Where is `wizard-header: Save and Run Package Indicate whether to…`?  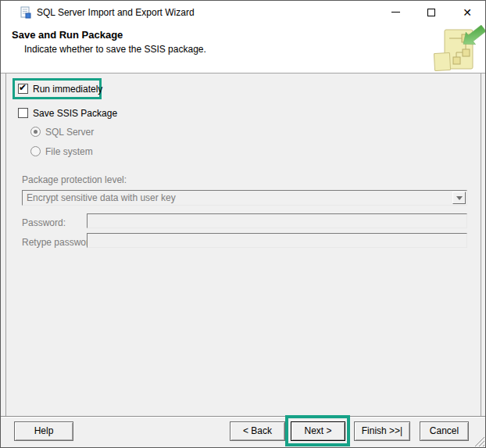 wizard-header: Save and Run Package Indicate whether to… is located at coordinates (243, 48).